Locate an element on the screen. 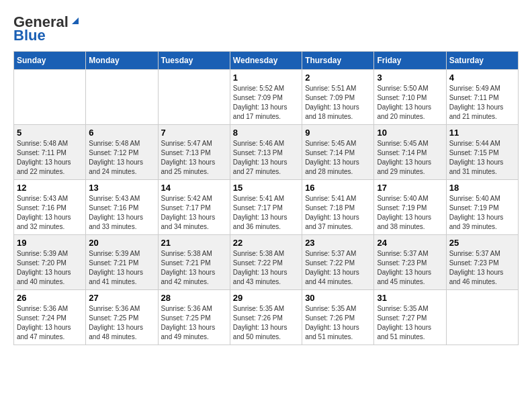 The height and width of the screenshot is (411, 532). page-header: General Blue is located at coordinates (266, 29).